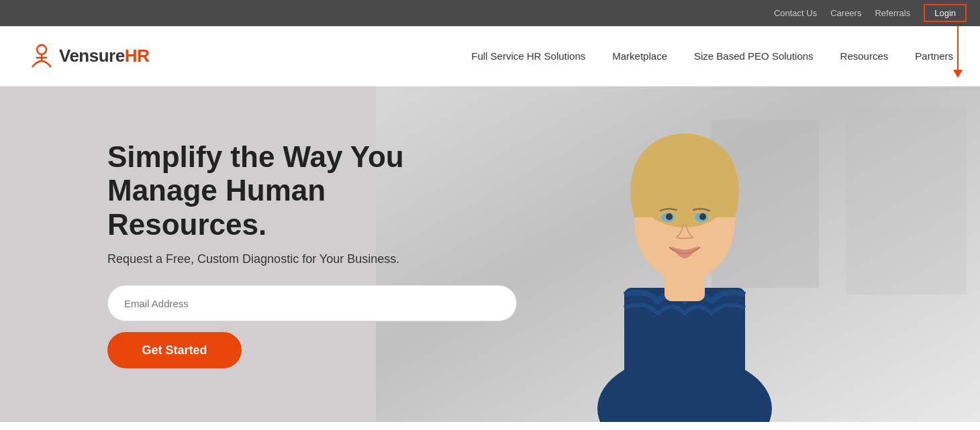 The height and width of the screenshot is (430, 980). Describe the element at coordinates (795, 13) in the screenshot. I see `contact-us-link: Contact Us` at that location.